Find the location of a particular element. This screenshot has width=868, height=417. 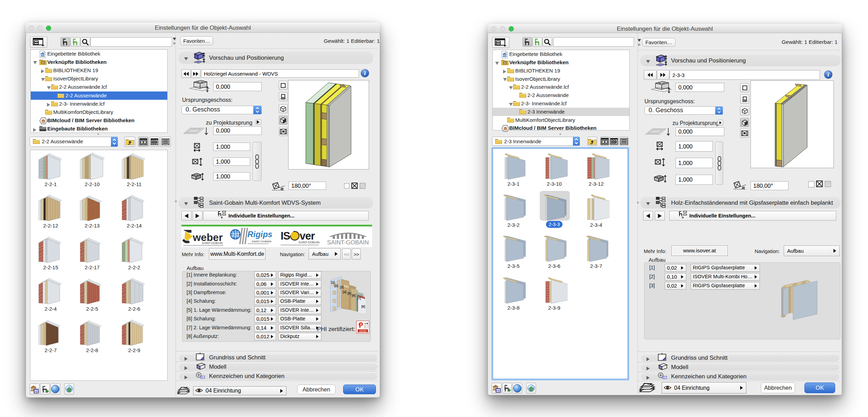

svg-text: [1] is located at coordinates (333, 282).